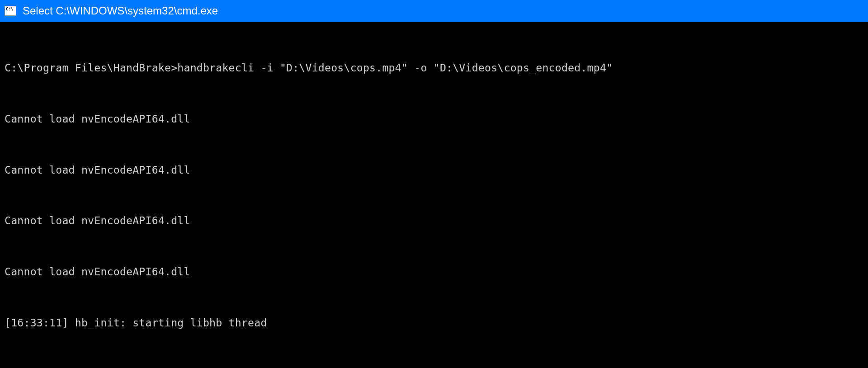 The image size is (868, 368). What do you see at coordinates (120, 11) in the screenshot?
I see `window-title: Select C:\WINDOWS\system32\cmd.exe` at bounding box center [120, 11].